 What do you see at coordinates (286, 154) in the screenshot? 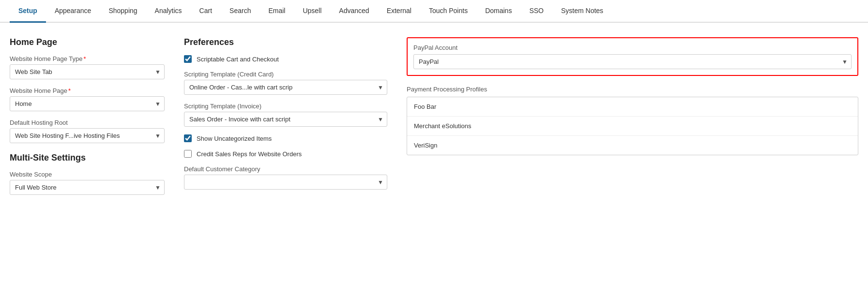
I see `credit-sales-reps-group: Credit Sales Reps for Website Orders` at bounding box center [286, 154].